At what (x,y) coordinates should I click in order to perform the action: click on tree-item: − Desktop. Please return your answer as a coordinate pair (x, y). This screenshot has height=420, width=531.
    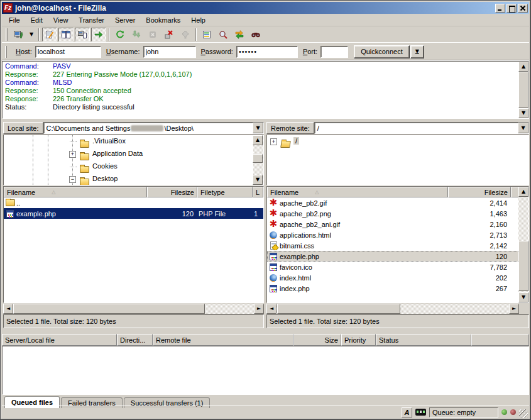
    Looking at the image, I should click on (133, 179).